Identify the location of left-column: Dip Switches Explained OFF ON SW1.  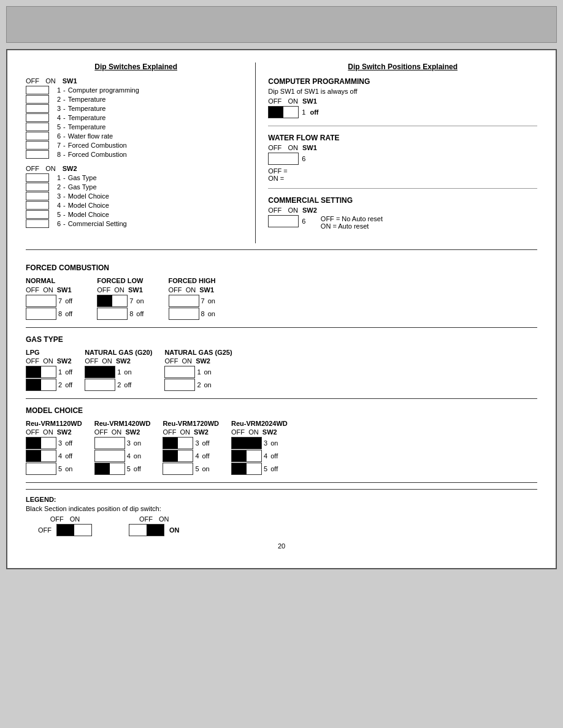
(141, 153).